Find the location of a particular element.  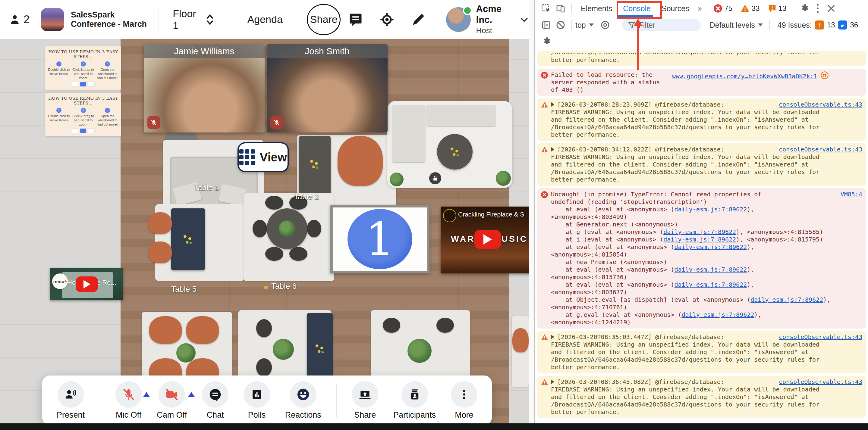

whiteboard: 1 is located at coordinates (380, 239).